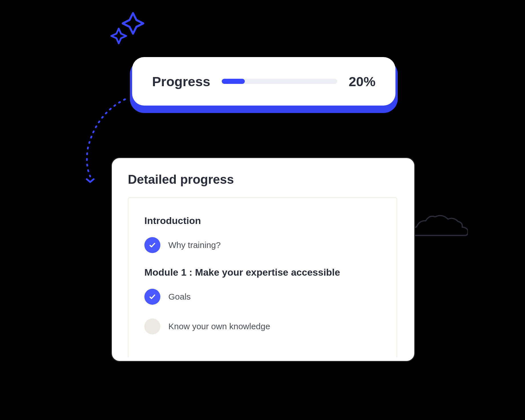 This screenshot has width=525, height=420. What do you see at coordinates (262, 245) in the screenshot?
I see `list-item: Why training?` at bounding box center [262, 245].